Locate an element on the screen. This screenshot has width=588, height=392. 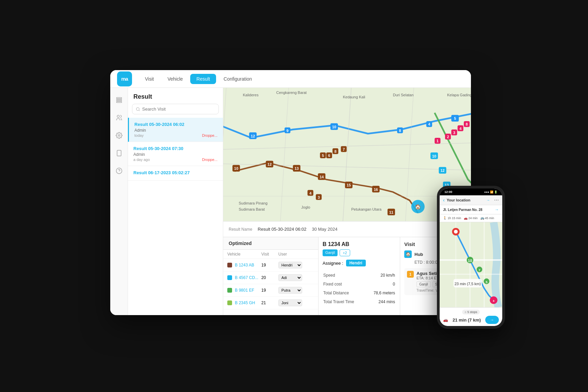
tab-vehicle: Vehicle is located at coordinates (175, 79).